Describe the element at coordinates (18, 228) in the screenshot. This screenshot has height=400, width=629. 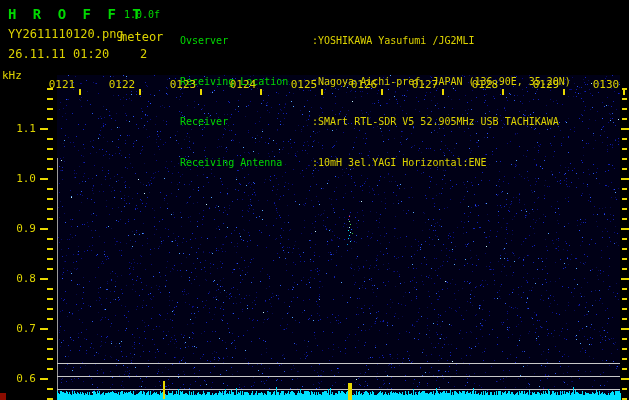
I see `y-tick-label: 0.9` at that location.